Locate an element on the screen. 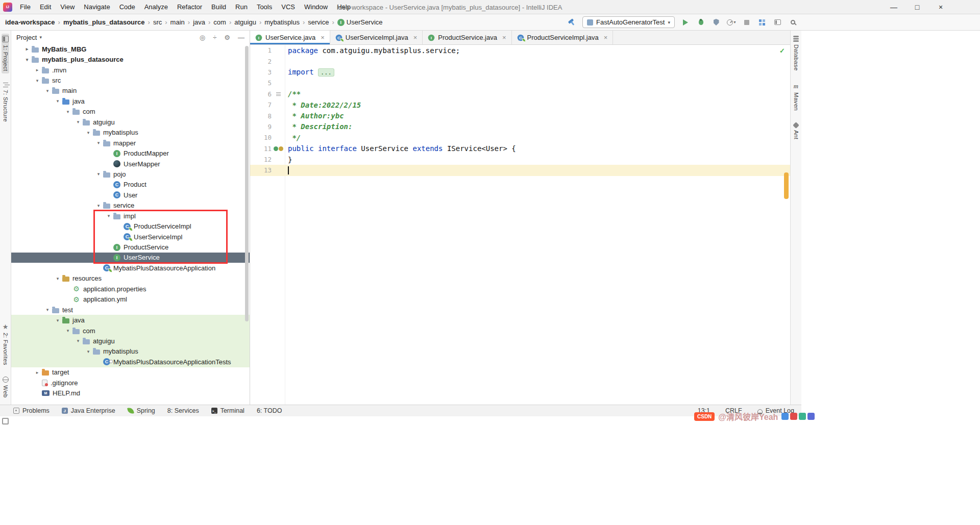 This screenshot has width=980, height=525. menu-build: Build is located at coordinates (218, 7).